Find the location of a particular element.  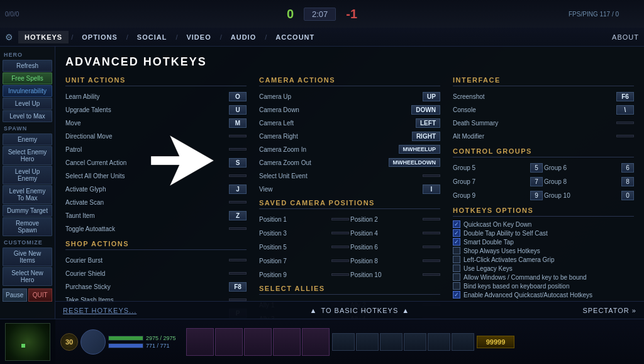

camera-actions-title: CAMERA ACTIONS is located at coordinates (350, 81).